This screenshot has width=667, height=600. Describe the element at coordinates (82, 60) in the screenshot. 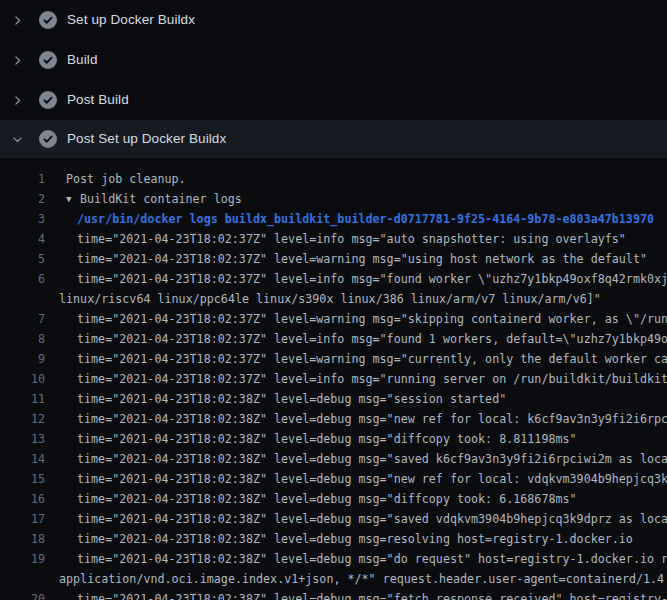

I see `step-label: Build` at that location.